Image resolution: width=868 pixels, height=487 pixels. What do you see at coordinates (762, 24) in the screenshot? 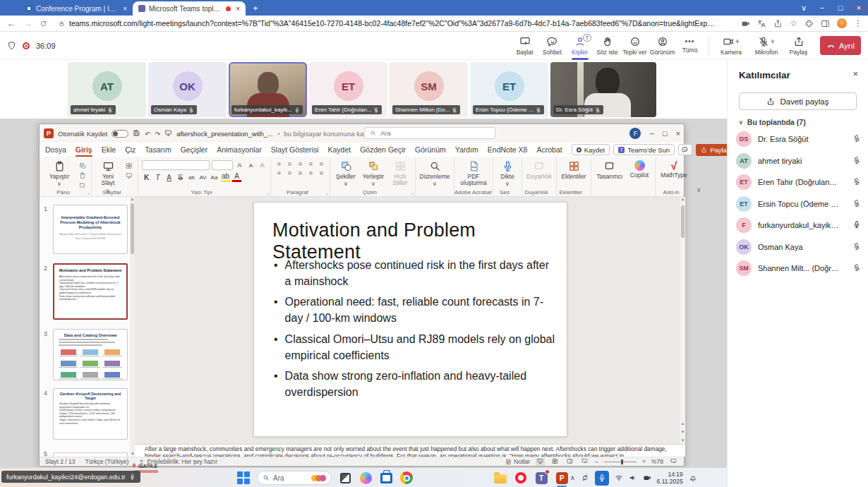
I see `translate-icon` at bounding box center [762, 24].